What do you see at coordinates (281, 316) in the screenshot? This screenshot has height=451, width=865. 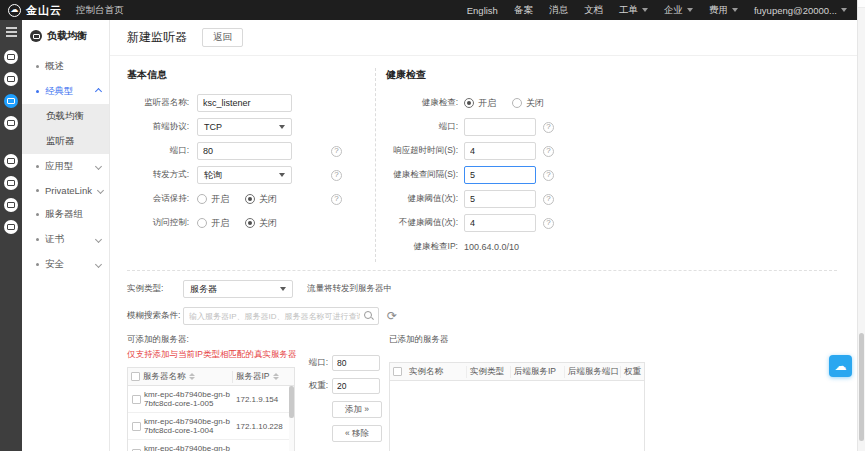 I see `server-search-input` at bounding box center [281, 316].